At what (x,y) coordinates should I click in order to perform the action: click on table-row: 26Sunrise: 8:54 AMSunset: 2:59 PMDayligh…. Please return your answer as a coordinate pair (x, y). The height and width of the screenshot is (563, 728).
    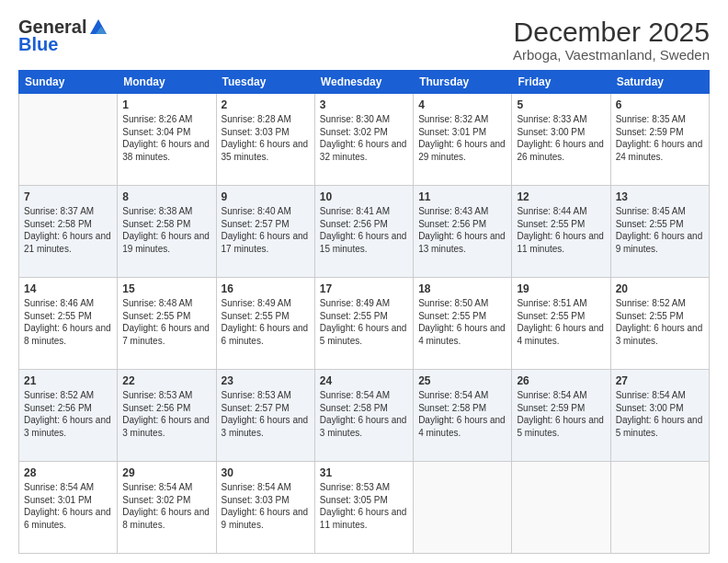
    Looking at the image, I should click on (561, 416).